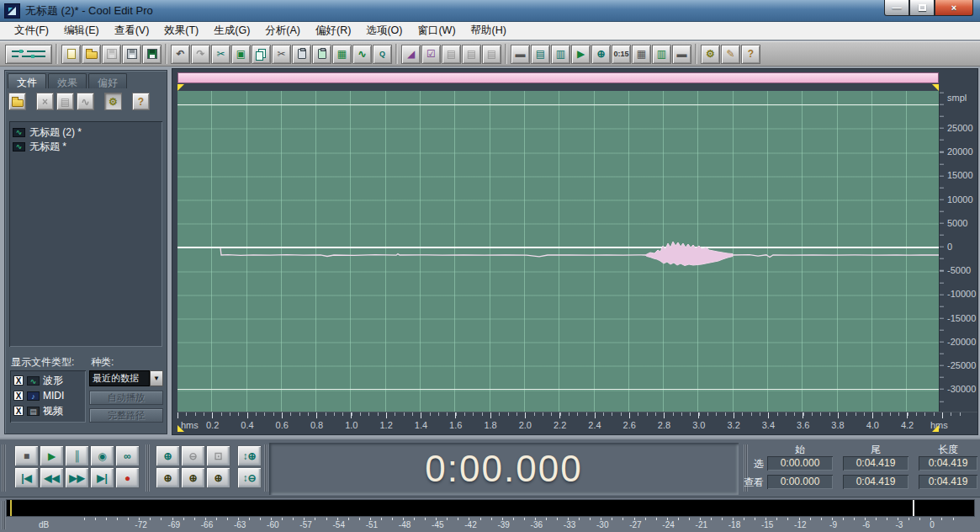  What do you see at coordinates (52, 478) in the screenshot?
I see `rewind-button: ◀◀` at bounding box center [52, 478].